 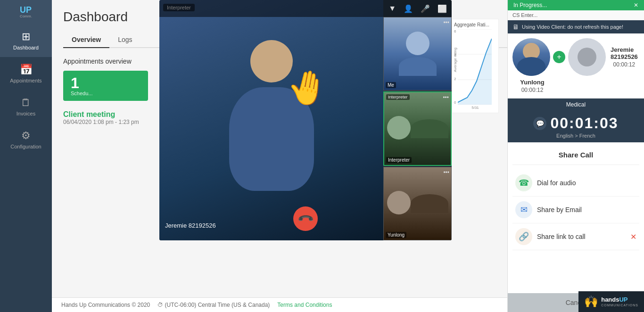 What do you see at coordinates (408, 8) in the screenshot?
I see `video-users-icon: 👤` at bounding box center [408, 8].